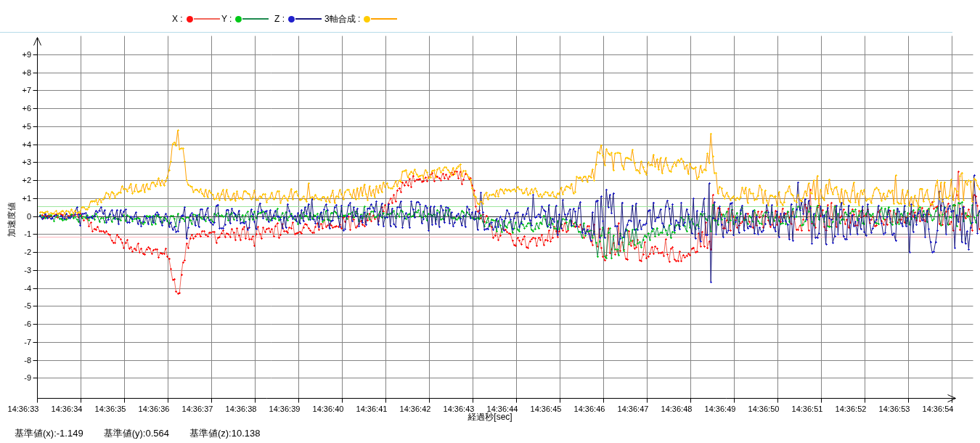 This screenshot has height=443, width=980. Describe the element at coordinates (19, 54) in the screenshot. I see `y-tick-label: +9` at that location.